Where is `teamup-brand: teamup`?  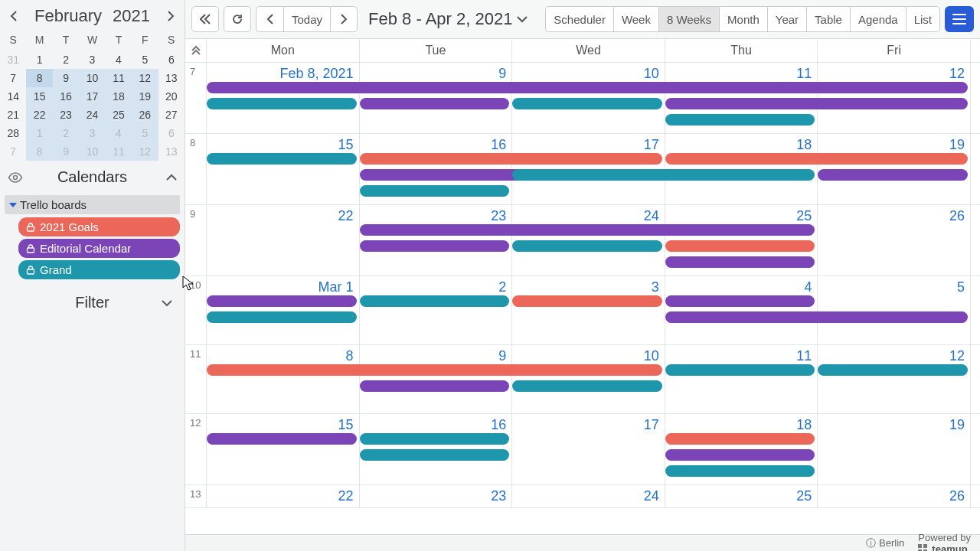 teamup-brand: teamup is located at coordinates (945, 548).